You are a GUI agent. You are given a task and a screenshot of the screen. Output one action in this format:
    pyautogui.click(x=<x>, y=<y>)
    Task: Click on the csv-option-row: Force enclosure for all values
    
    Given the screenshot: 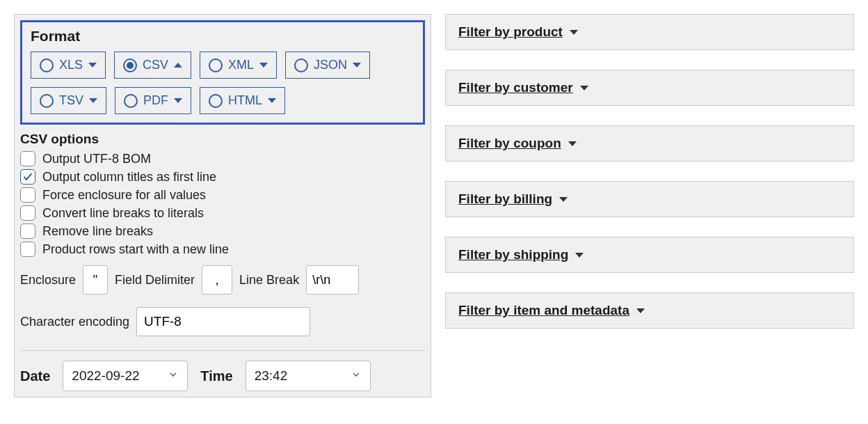 What is the action you would take?
    pyautogui.click(x=223, y=195)
    